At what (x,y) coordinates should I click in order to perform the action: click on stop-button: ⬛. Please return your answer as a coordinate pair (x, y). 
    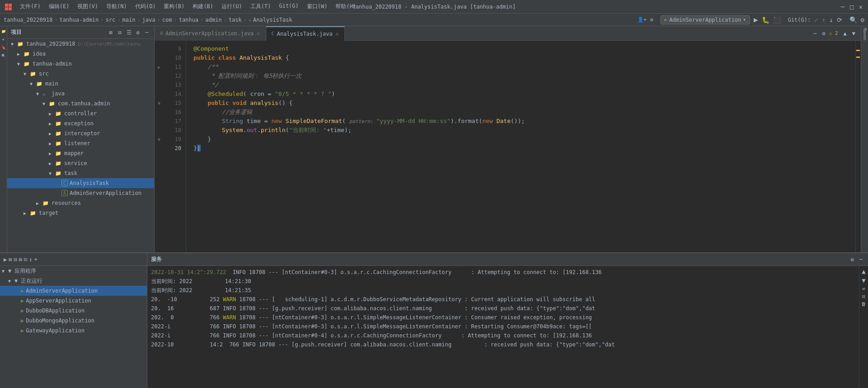
    Looking at the image, I should click on (777, 20).